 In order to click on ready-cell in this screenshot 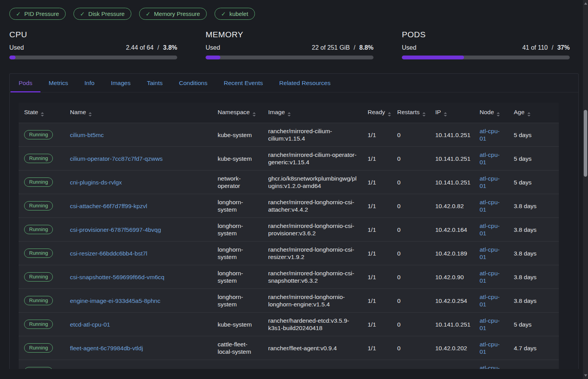, I will do `click(377, 365)`.